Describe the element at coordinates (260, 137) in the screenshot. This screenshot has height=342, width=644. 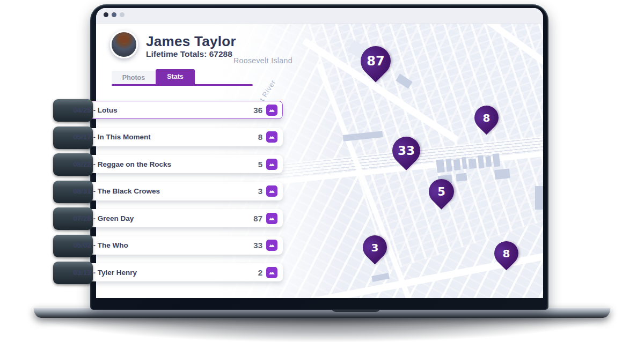
I see `event-count: 8` at that location.